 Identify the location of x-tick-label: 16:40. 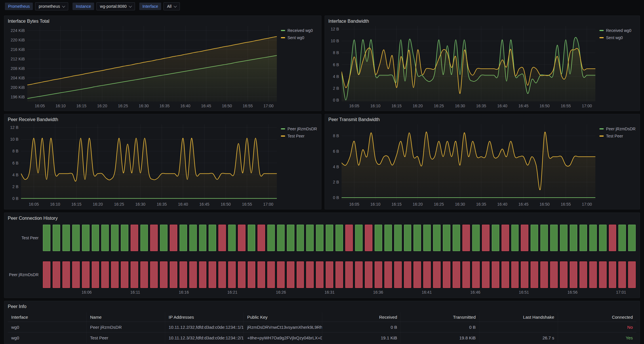
(502, 204).